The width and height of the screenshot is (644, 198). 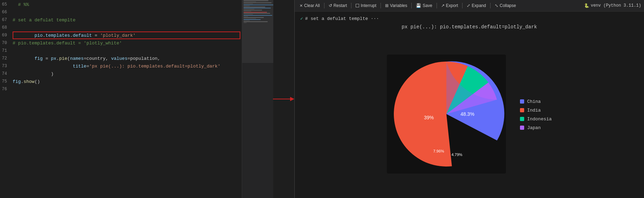 What do you see at coordinates (121, 89) in the screenshot?
I see `code-line-76: 76` at bounding box center [121, 89].